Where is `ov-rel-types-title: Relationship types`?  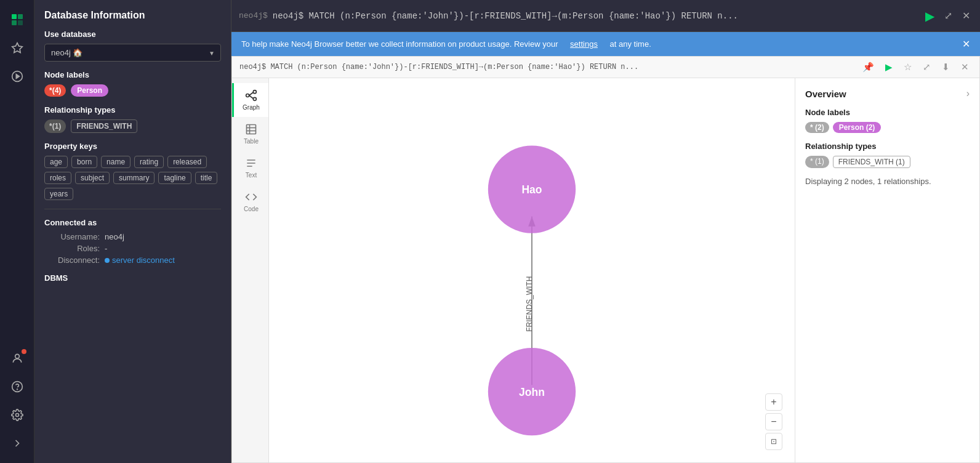 ov-rel-types-title: Relationship types is located at coordinates (888, 147).